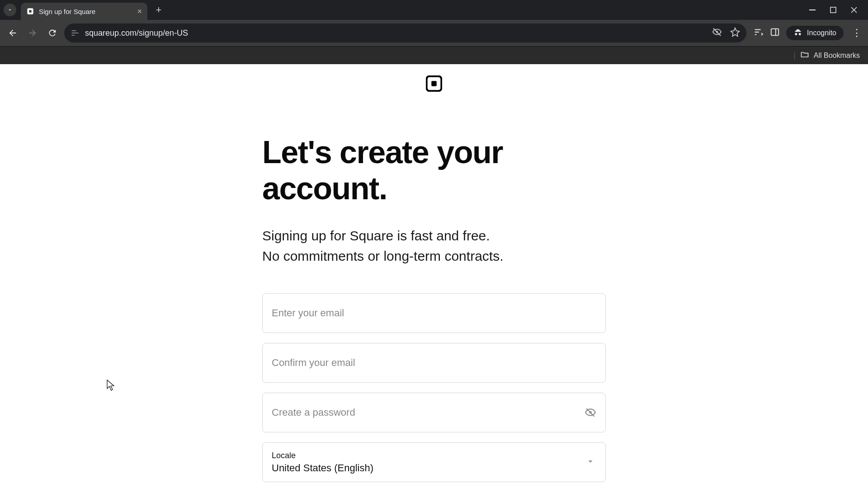 This screenshot has height=488, width=868. I want to click on locale-value: United States (English), so click(434, 468).